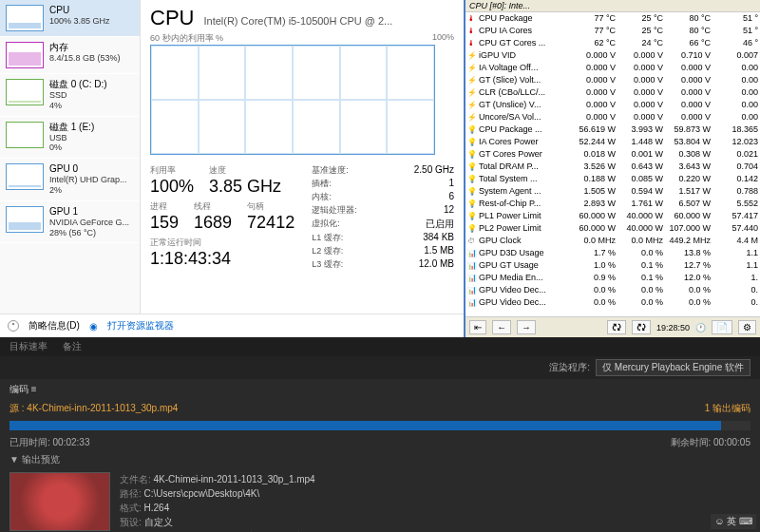 This screenshot has width=760, height=532. Describe the element at coordinates (380, 390) in the screenshot. I see `encoding-label: 编码 ≡` at that location.